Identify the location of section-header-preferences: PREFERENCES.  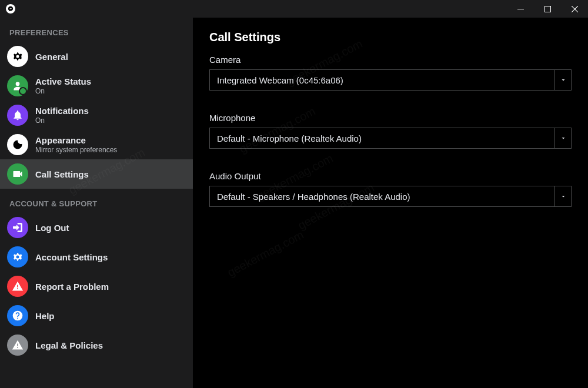
(96, 29).